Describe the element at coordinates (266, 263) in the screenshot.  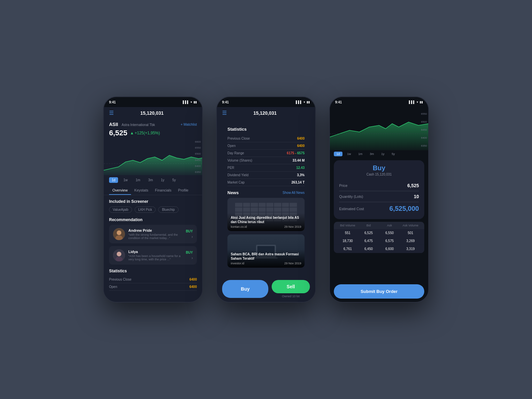
I see `news-meta-2: investor.id 29 Nov 2019` at that location.